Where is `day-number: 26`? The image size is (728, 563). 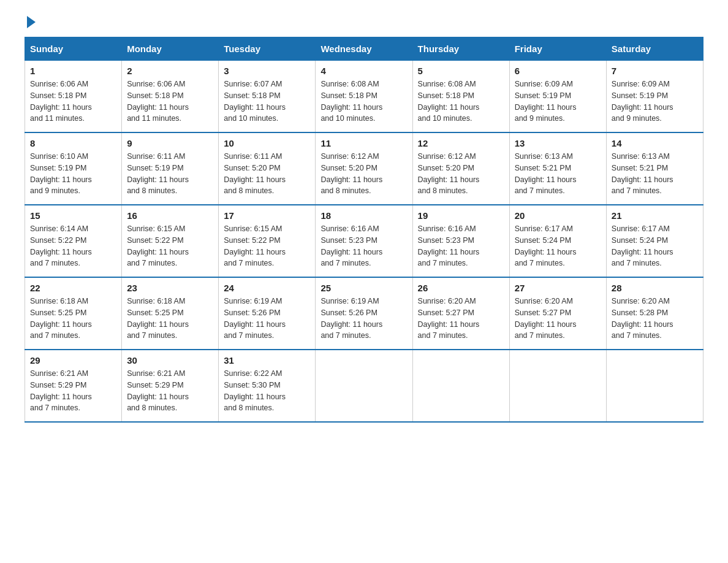
day-number: 26 is located at coordinates (461, 288).